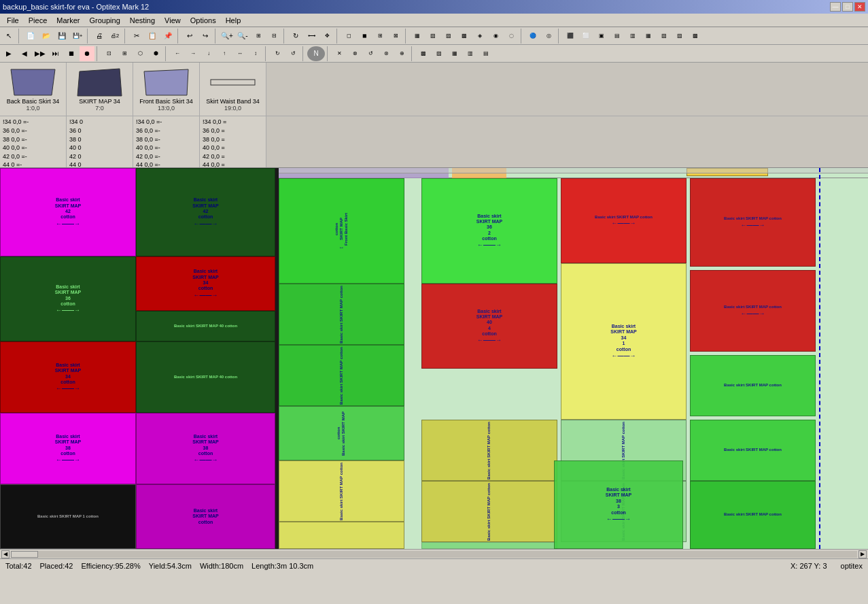 This screenshot has height=604, width=868. Describe the element at coordinates (339, 54) in the screenshot. I see `tool2-d1: ✕` at that location.